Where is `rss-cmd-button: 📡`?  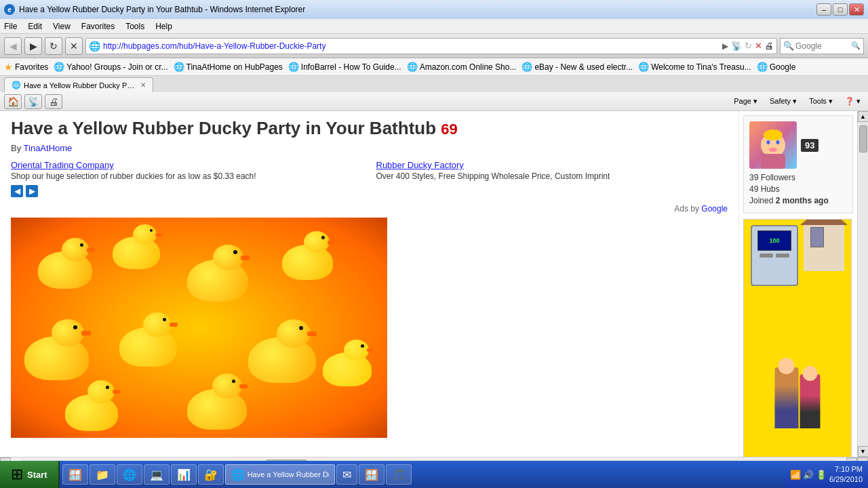
rss-cmd-button: 📡 is located at coordinates (33, 102).